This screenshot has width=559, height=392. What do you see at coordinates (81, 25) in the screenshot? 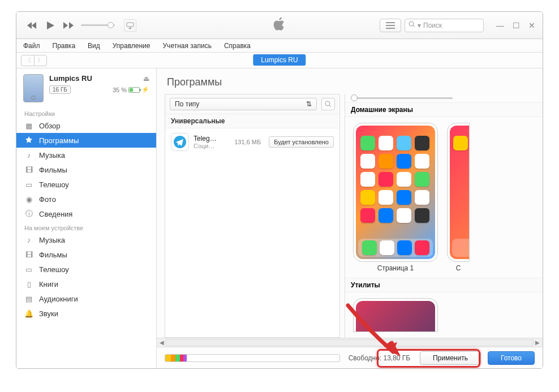
I see `playback-controls` at bounding box center [81, 25].